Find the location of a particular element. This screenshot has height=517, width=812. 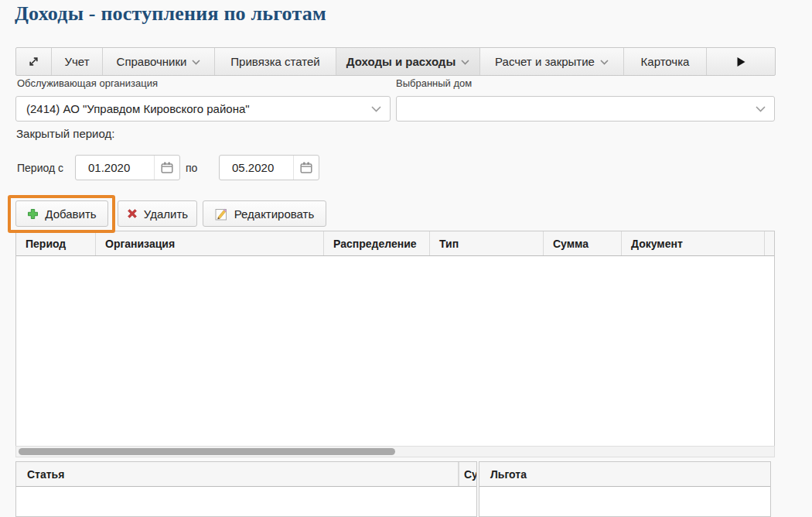

period-from-value: 01.2020 is located at coordinates (114, 167).